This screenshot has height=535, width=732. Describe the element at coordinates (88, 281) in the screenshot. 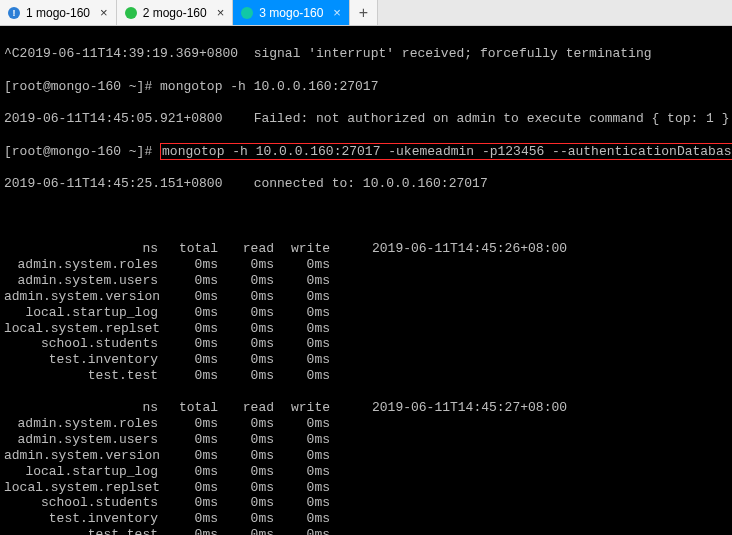

I see `cell-ns: admin.system.users` at that location.